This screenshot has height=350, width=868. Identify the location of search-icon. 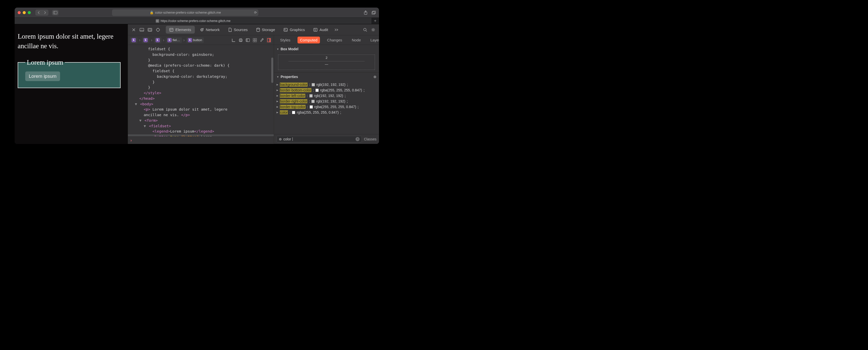
(365, 30).